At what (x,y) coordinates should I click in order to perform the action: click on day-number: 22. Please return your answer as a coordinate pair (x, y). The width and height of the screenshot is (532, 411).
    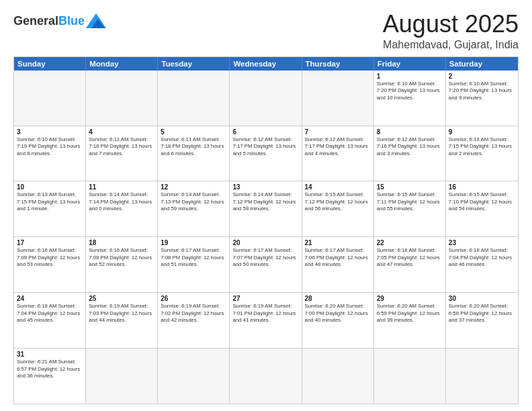
    Looking at the image, I should click on (410, 243).